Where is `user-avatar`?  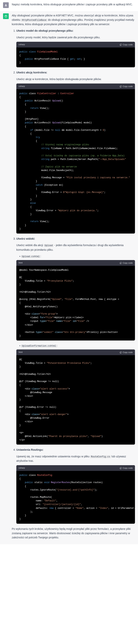 user-avatar is located at coordinates (6, 5).